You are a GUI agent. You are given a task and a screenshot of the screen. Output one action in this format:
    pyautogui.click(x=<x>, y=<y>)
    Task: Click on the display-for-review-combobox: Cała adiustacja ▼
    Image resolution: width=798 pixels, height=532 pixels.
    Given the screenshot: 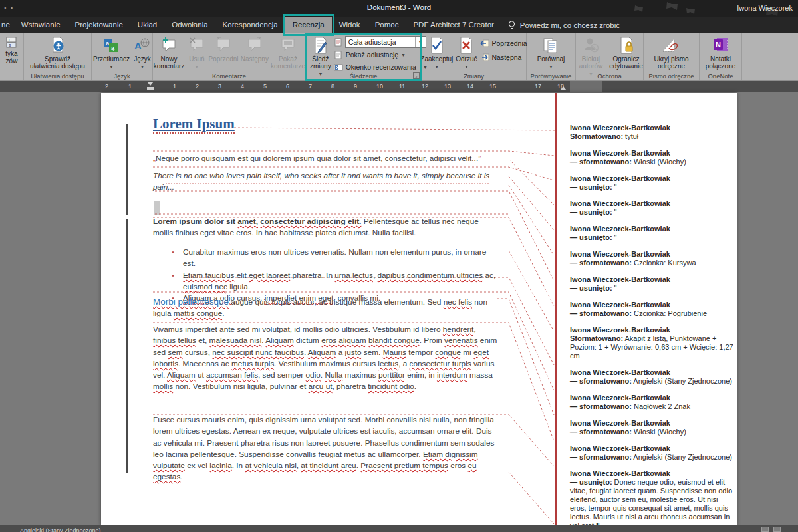 What is the action you would take?
    pyautogui.click(x=386, y=42)
    